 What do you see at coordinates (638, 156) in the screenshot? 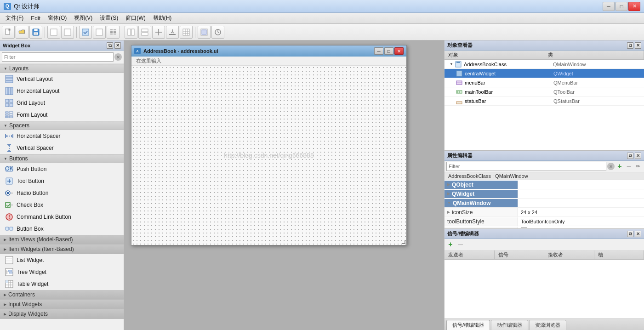
I see `property-editor-close: ✕` at bounding box center [638, 156].